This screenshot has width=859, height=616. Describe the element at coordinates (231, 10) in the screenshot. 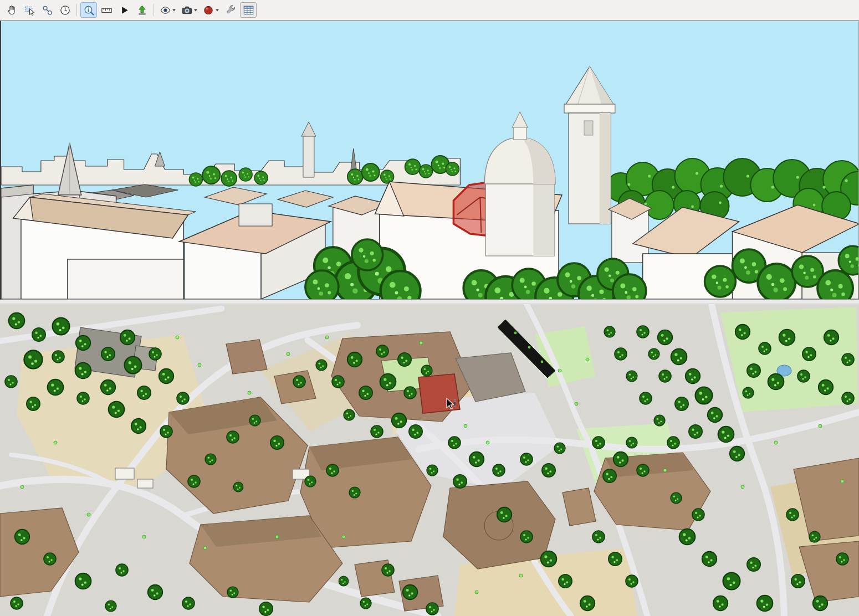

I see `wrench-icon` at that location.